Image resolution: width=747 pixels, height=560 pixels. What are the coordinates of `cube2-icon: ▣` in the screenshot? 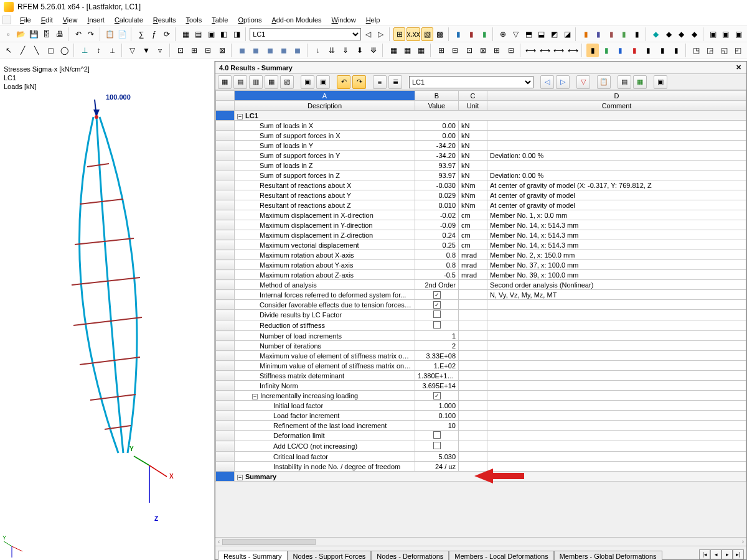 It's located at (726, 34).